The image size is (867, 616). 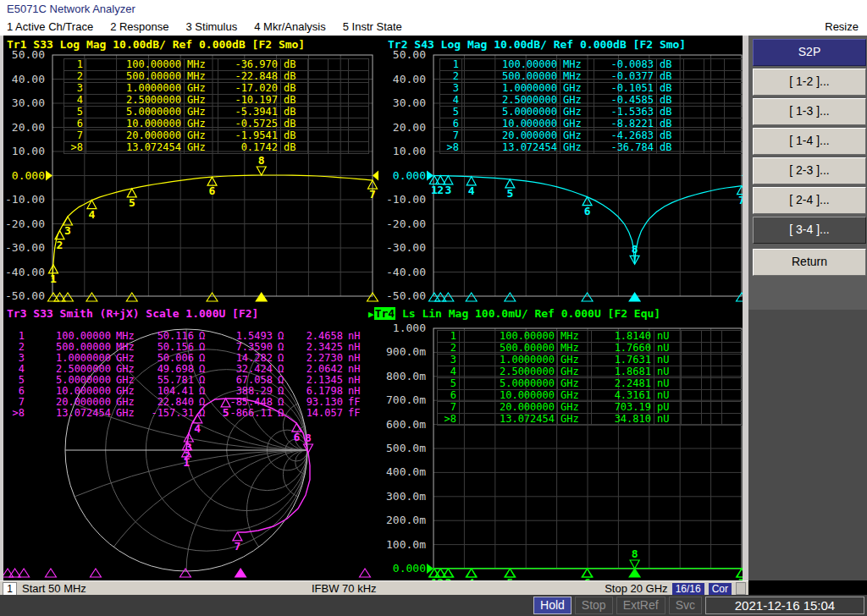 I want to click on marker-row: 610.000000GHz-0.5725dB, so click(x=217, y=124).